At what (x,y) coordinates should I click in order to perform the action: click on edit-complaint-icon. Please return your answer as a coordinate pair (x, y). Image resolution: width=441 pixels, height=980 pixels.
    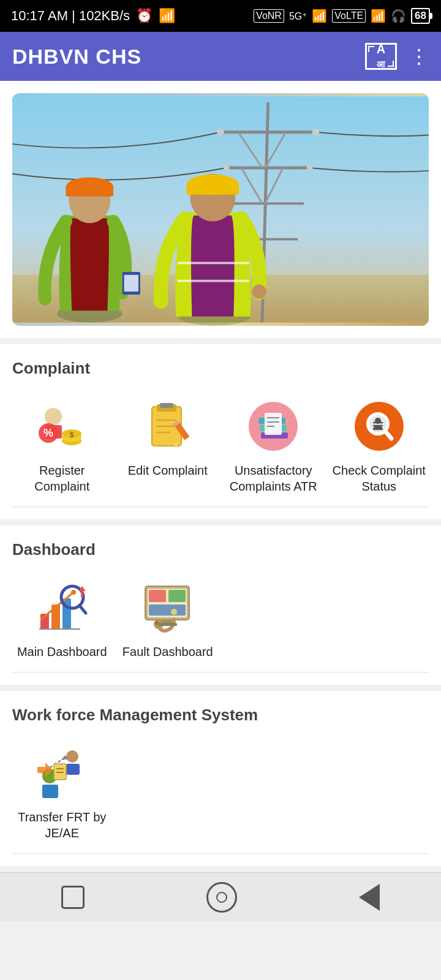
    Looking at the image, I should click on (168, 426).